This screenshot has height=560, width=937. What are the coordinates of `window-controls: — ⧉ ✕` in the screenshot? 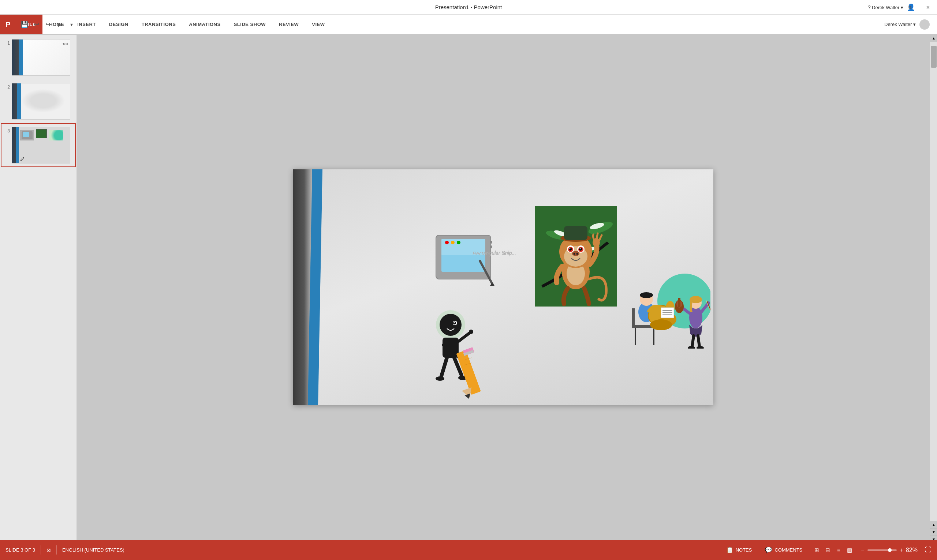 It's located at (910, 8).